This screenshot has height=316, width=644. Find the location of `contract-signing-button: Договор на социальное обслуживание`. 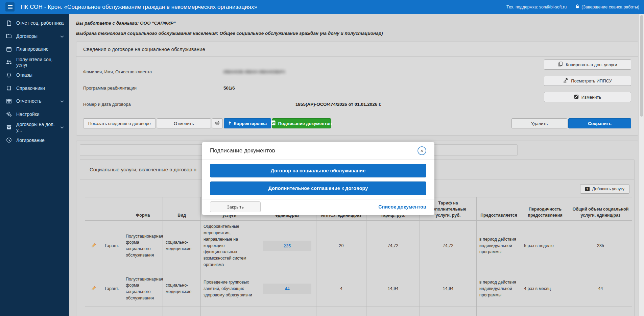

contract-signing-button: Договор на социальное обслуживание is located at coordinates (318, 171).